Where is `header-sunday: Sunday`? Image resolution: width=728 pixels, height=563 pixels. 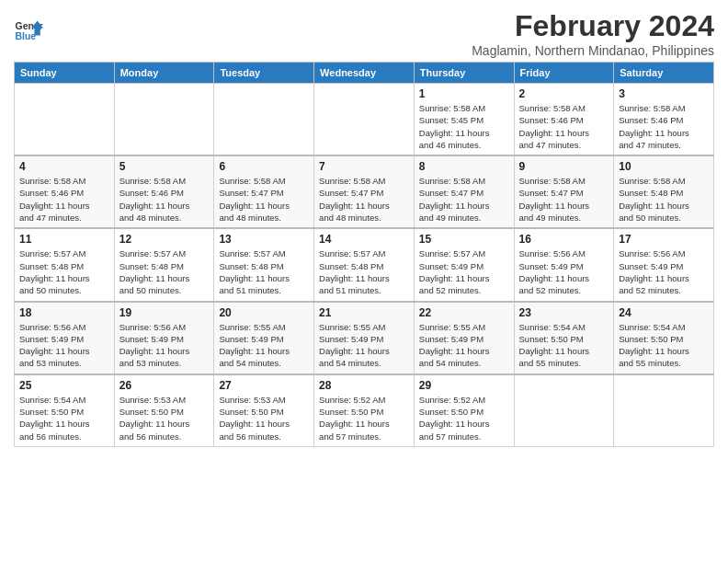
header-sunday: Sunday is located at coordinates (64, 74).